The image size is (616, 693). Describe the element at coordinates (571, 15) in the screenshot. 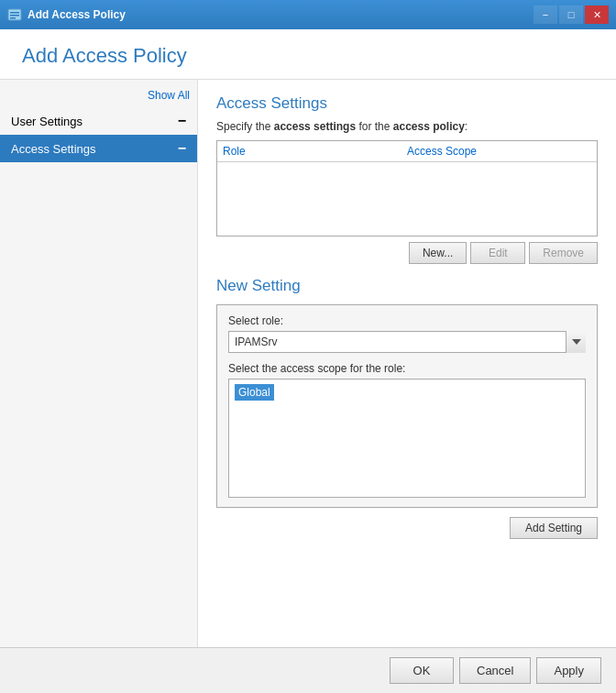

I see `title-bar-controls: − □ ✕` at that location.